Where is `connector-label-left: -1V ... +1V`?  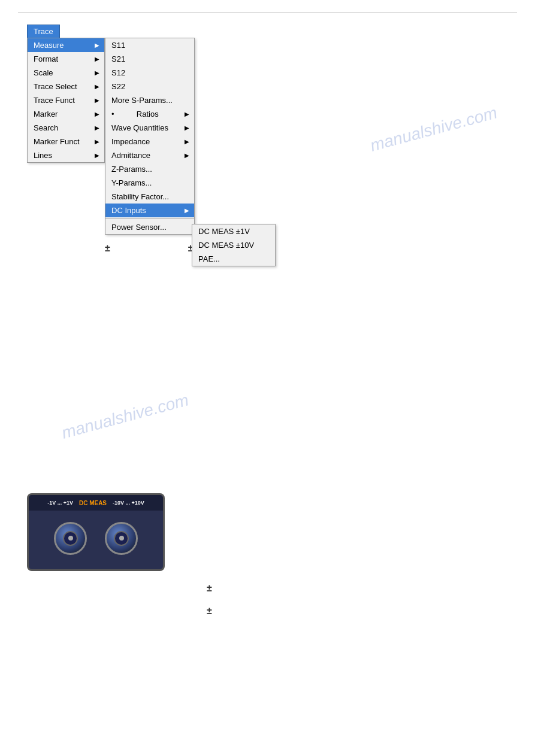
connector-label-left: -1V ... +1V is located at coordinates (60, 503).